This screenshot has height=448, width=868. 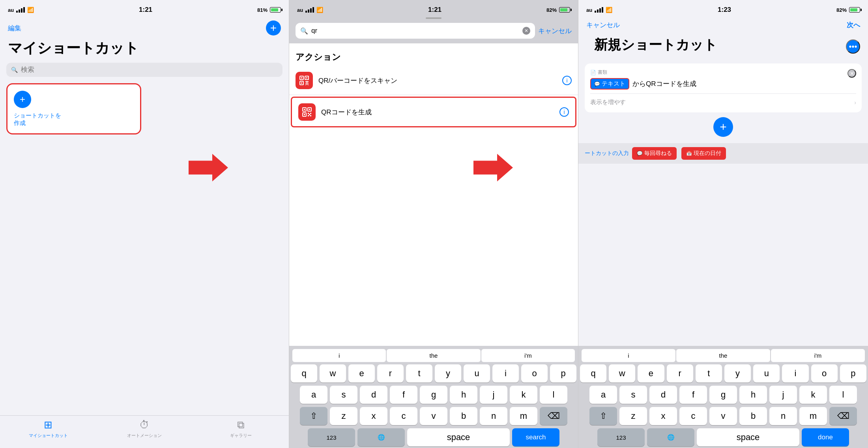 What do you see at coordinates (853, 373) in the screenshot?
I see `key-p-3: p` at bounding box center [853, 373].